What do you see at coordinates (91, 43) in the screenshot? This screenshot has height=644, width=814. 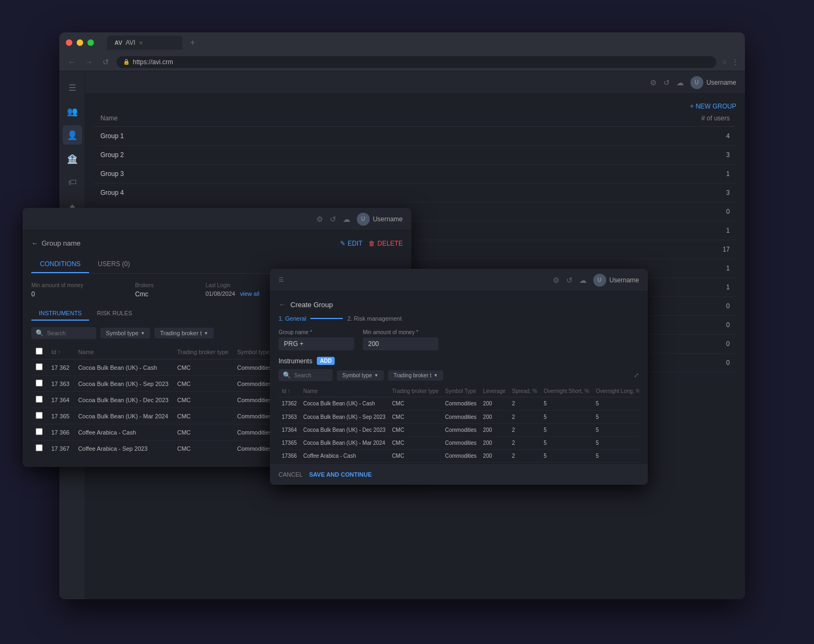 I see `traffic-light-green` at bounding box center [91, 43].